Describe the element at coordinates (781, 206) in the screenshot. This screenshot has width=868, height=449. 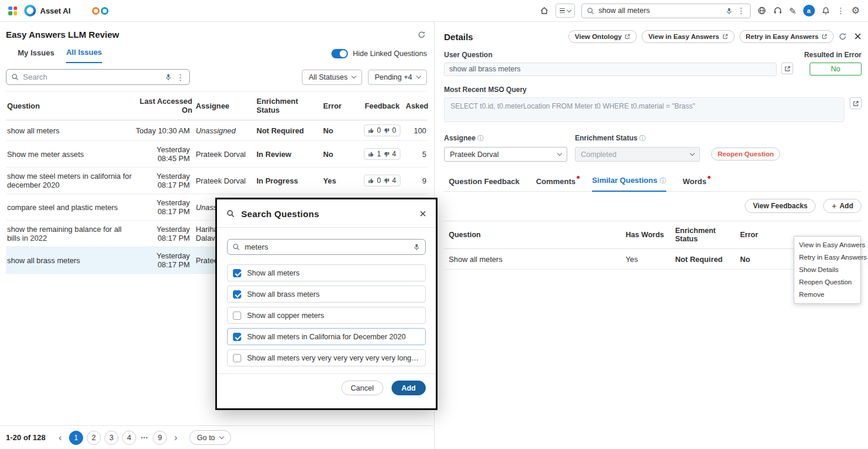
I see `view-feedbacks-button: View Feedbacks` at that location.